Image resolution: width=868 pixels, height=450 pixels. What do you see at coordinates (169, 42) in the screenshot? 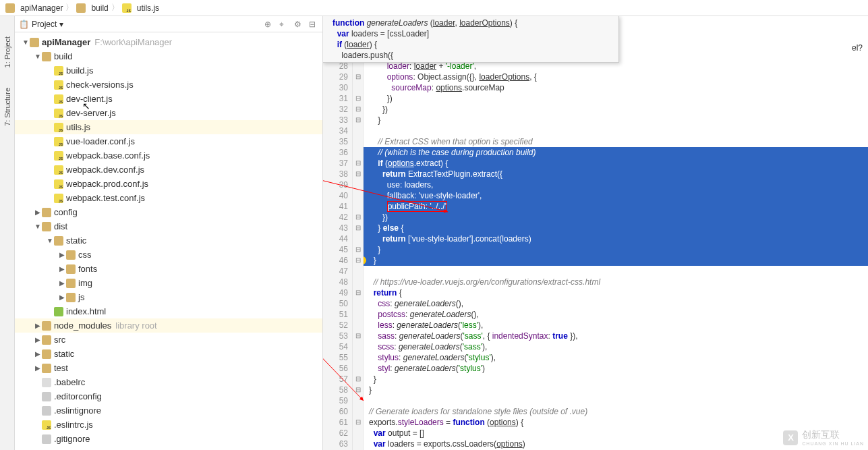
I see `tree-root: ▼apiManagerF:\work\apiManager` at bounding box center [169, 42].